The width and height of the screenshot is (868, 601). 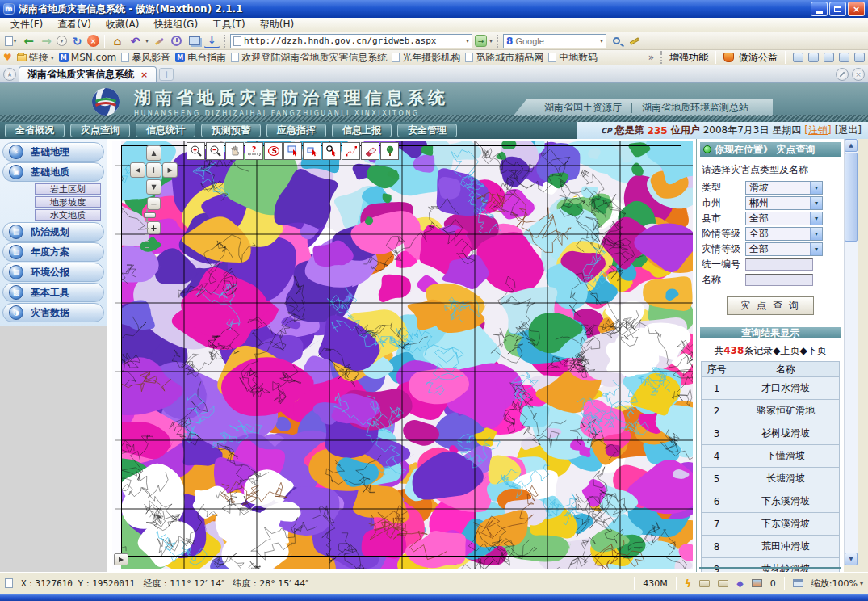 I want to click on favorites-star-button: ★, so click(x=10, y=74).